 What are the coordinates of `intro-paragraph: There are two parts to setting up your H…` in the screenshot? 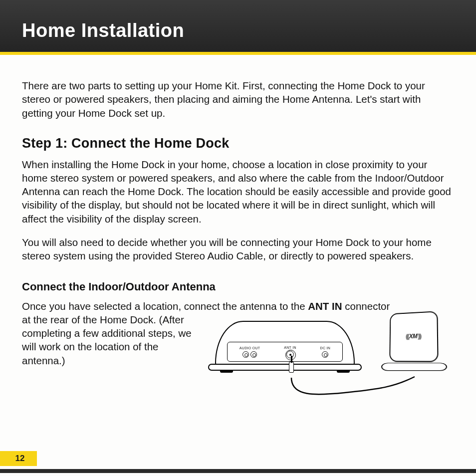 It's located at (237, 99).